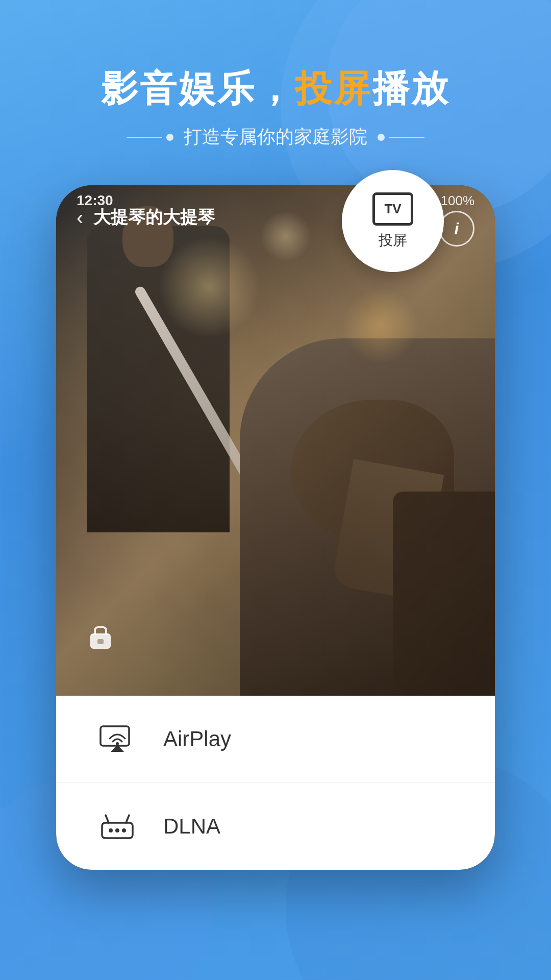  Describe the element at coordinates (117, 739) in the screenshot. I see `airplay-icon` at that location.